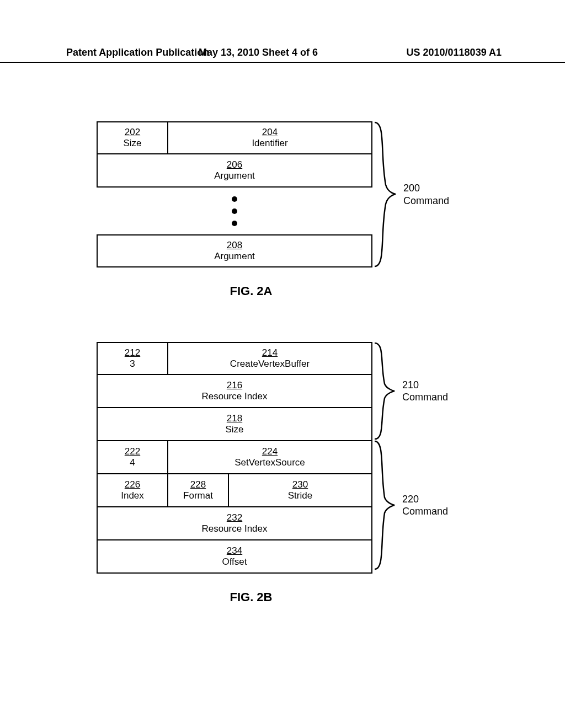 This screenshot has height=728, width=565. Describe the element at coordinates (234, 557) in the screenshot. I see `cell-234: 234 Offset` at that location.